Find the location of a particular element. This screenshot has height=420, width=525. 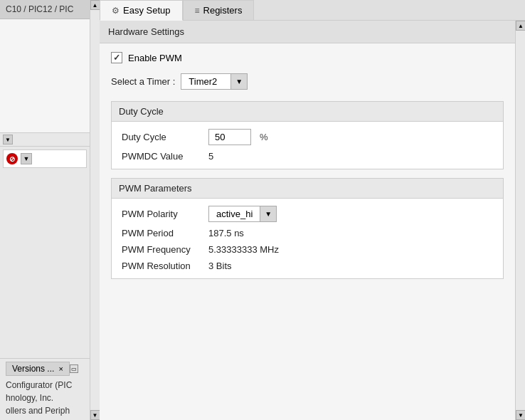

pwm-period-row: PWM Period 187.5 ns is located at coordinates (307, 233).